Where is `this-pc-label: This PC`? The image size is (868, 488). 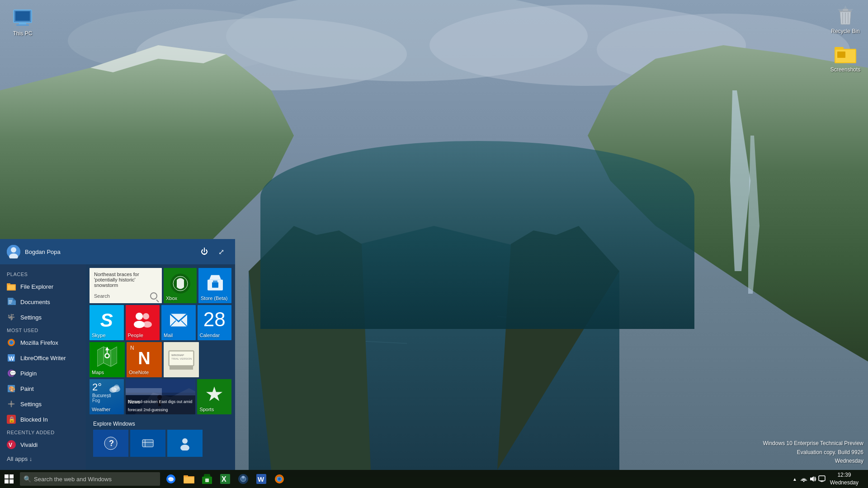 this-pc-label: This PC is located at coordinates (23, 33).